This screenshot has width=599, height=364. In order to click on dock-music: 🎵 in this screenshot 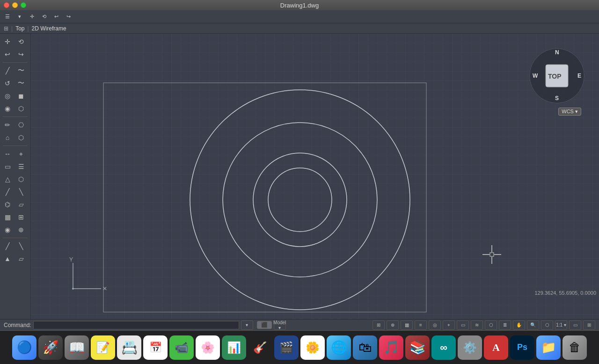, I will do `click(391, 348)`.